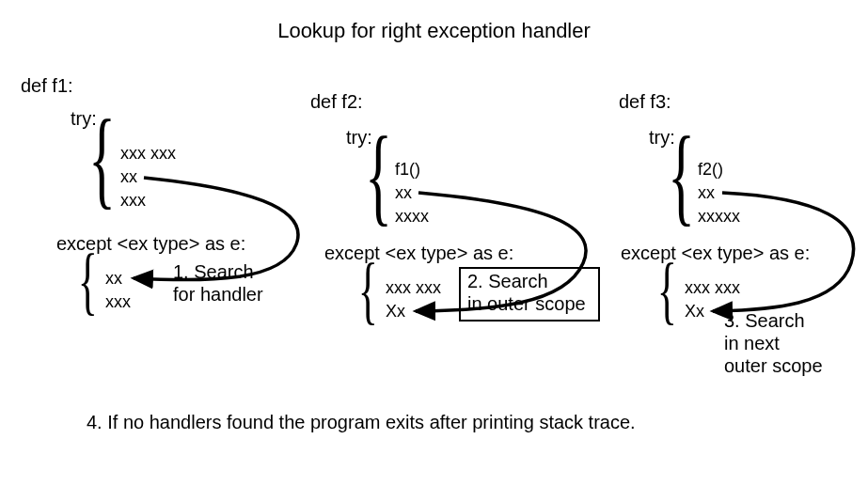 The width and height of the screenshot is (868, 502). I want to click on f3-try-line-3: xxxxx, so click(718, 216).